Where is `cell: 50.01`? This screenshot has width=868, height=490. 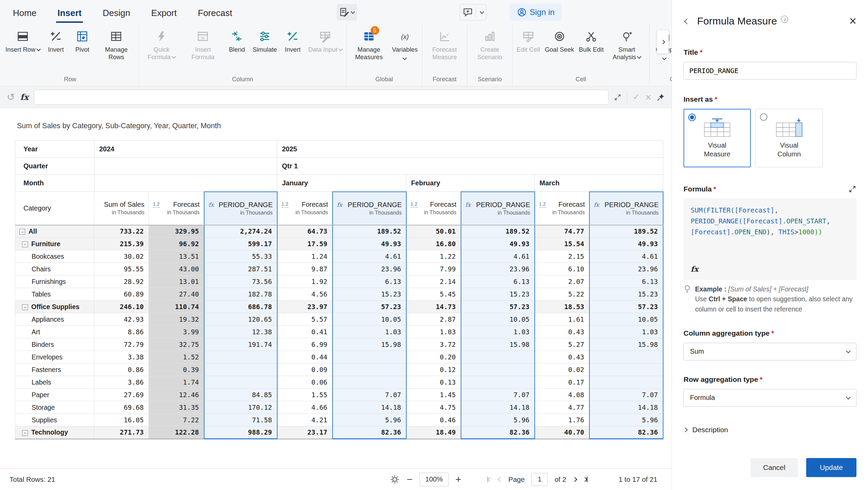
cell: 50.01 is located at coordinates (433, 231).